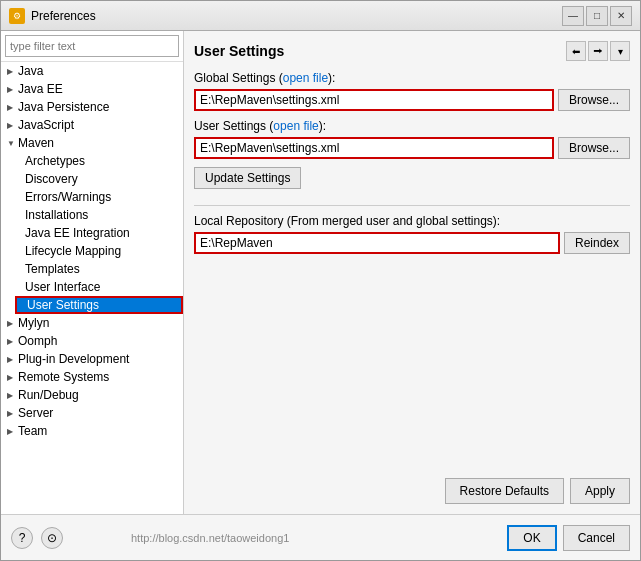 The image size is (641, 561). What do you see at coordinates (594, 148) in the screenshot?
I see `user-browse-button: Browse...` at bounding box center [594, 148].